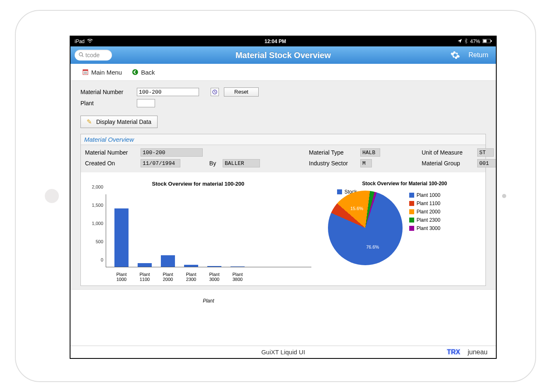 This screenshot has width=551, height=392. Describe the element at coordinates (213, 163) in the screenshot. I see `ov-by-label: By` at that location.